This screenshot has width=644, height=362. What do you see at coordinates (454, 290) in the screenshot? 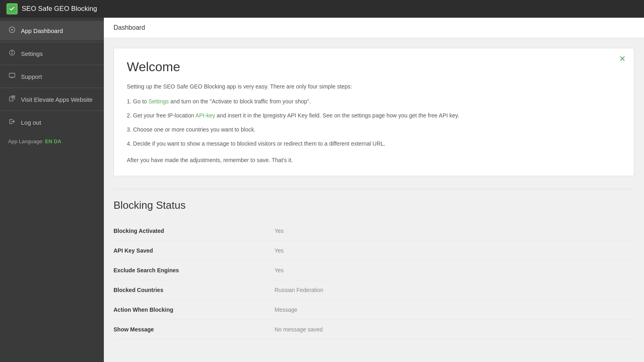
I see `status-value: Russian Federation` at bounding box center [454, 290].